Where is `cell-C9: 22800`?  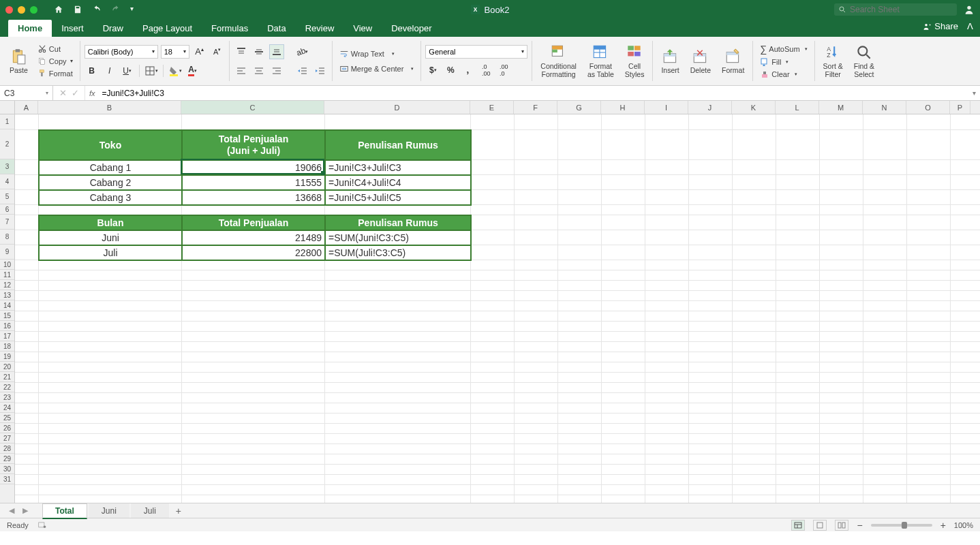
cell-C9: 22800 is located at coordinates (254, 253).